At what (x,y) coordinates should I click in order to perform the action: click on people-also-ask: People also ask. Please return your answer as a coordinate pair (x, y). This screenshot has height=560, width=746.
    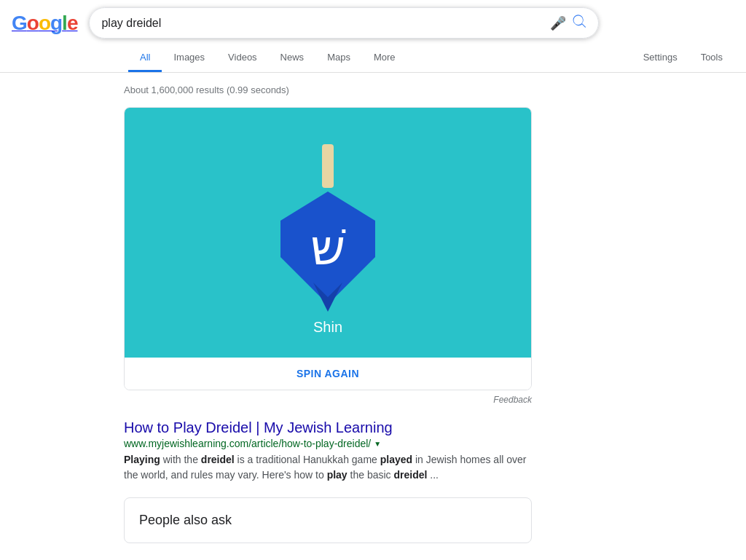
    Looking at the image, I should click on (328, 520).